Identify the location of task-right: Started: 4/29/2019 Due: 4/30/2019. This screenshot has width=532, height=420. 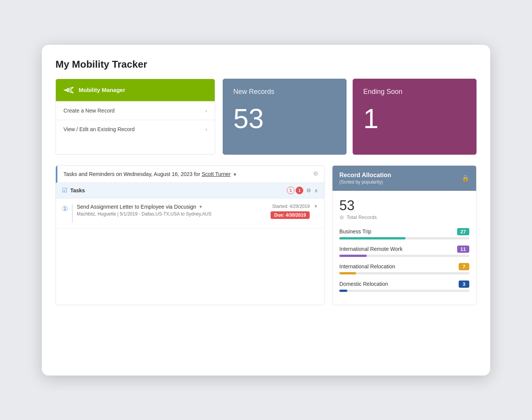
(290, 211).